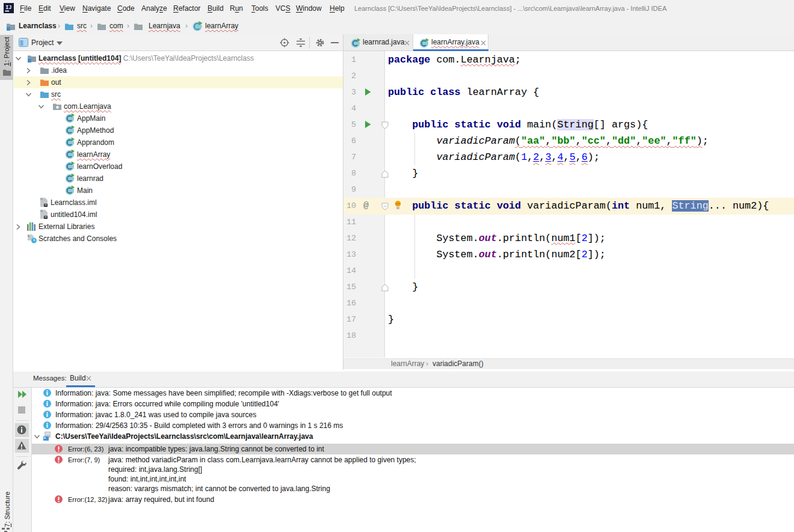 Image resolution: width=794 pixels, height=532 pixels. I want to click on svg-text: IJ, so click(8, 8).